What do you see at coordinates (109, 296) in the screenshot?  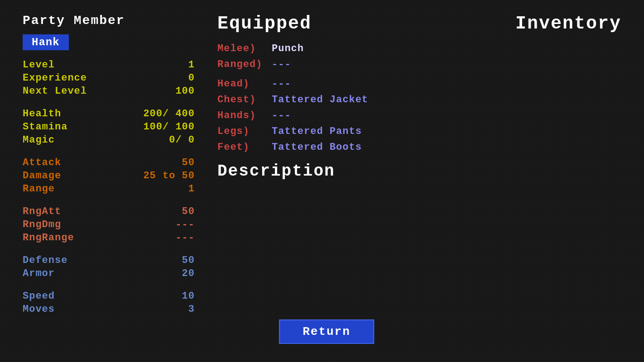 I see `speed-row: Speed 10` at bounding box center [109, 296].